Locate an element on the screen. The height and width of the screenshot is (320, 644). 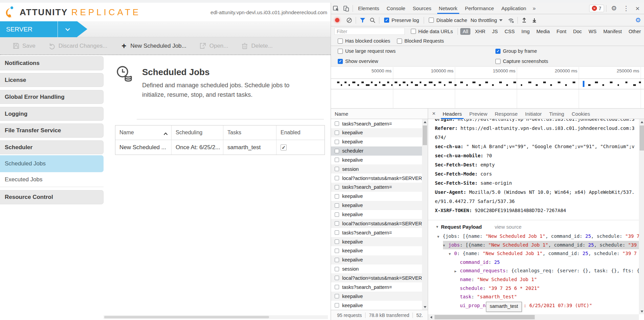
request-row-local-action-status-mask-server: local?action=status&mask=SERVER is located at coordinates (376, 278).